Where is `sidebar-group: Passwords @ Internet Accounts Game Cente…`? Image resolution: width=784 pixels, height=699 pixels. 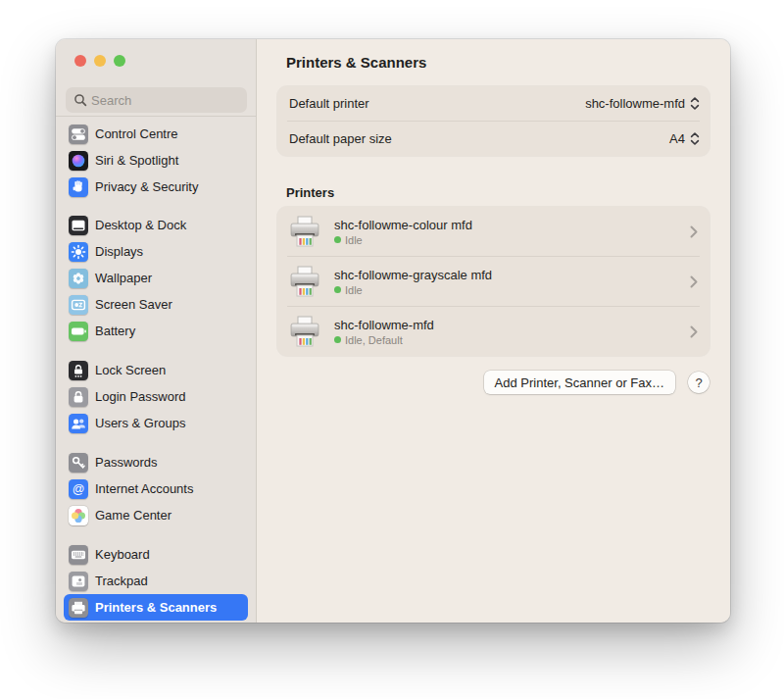
sidebar-group: Passwords @ Internet Accounts Game Cente… is located at coordinates (156, 488).